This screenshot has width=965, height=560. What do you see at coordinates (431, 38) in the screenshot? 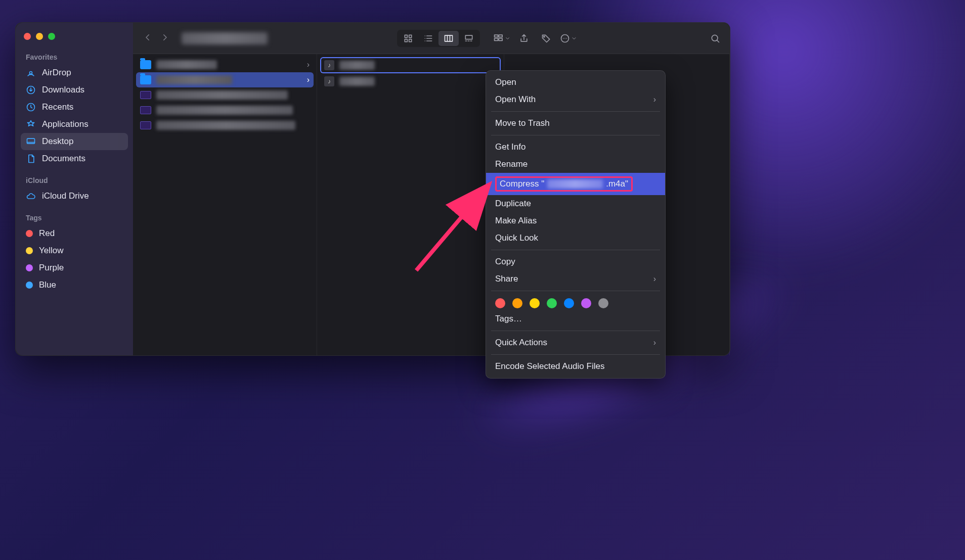
I see `toolbar` at bounding box center [431, 38].